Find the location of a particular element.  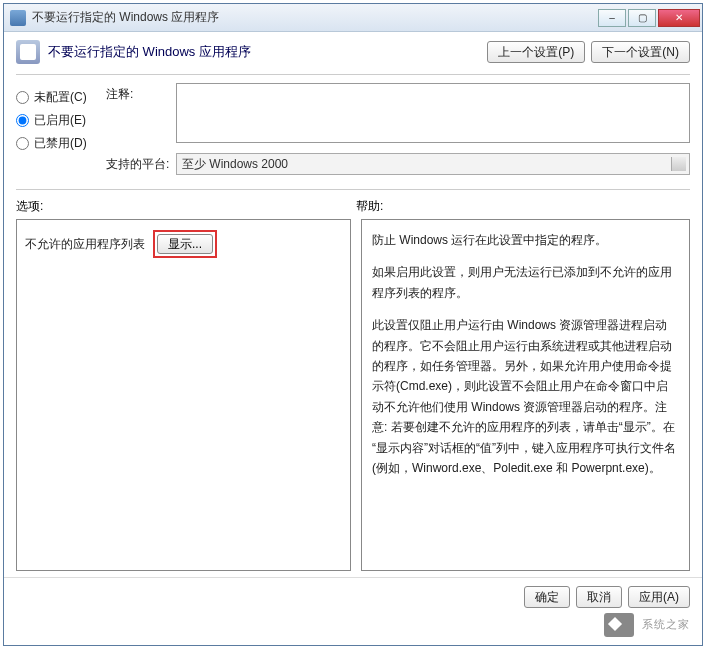

help-label: 帮助: is located at coordinates (523, 206).